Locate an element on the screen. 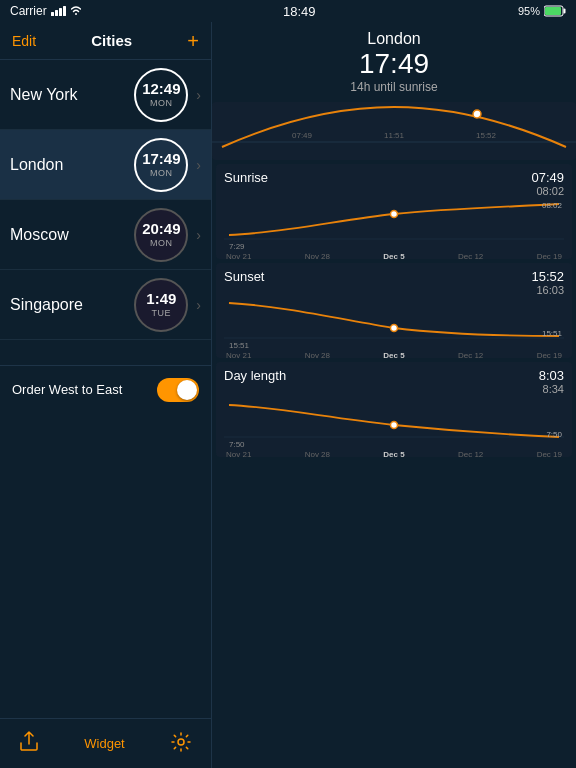 The height and width of the screenshot is (768, 576). chart-sunset: Sunset 15:52 16:03 15:51 15:51 is located at coordinates (394, 310).